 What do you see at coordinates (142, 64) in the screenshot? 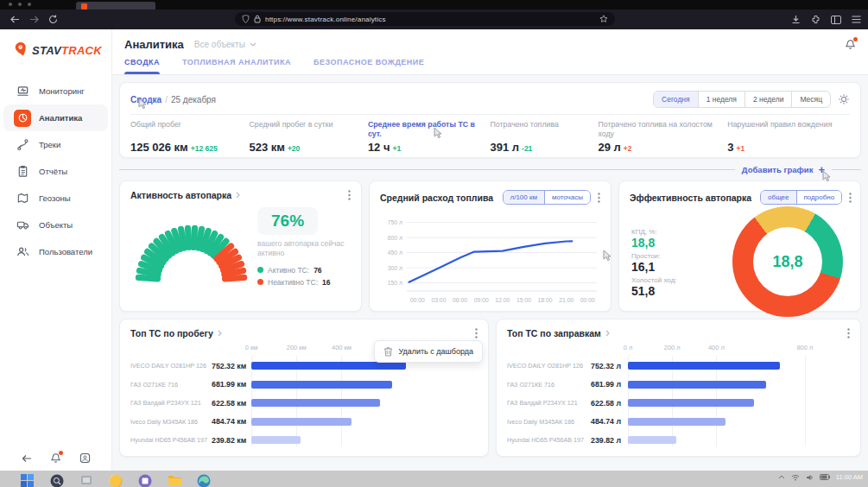
I see `tab-summary: СВОДКА` at bounding box center [142, 64].